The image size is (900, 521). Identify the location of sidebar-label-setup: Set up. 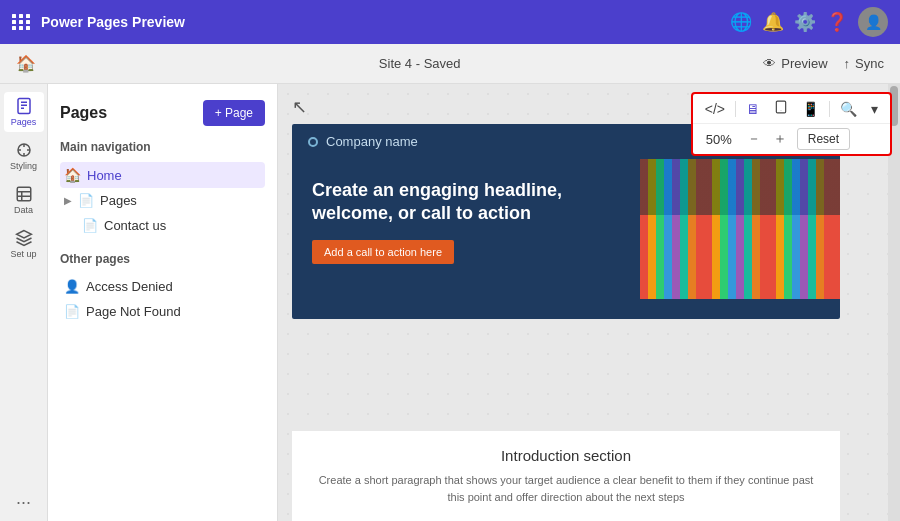
(23, 254).